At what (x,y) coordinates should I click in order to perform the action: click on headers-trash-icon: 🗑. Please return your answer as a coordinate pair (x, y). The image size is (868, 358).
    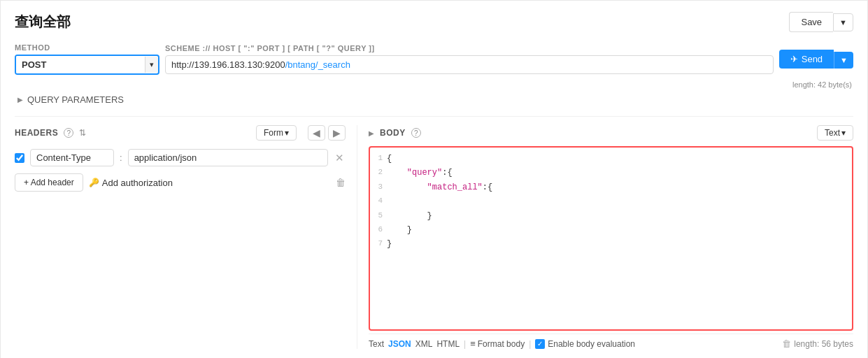
    Looking at the image, I should click on (341, 182).